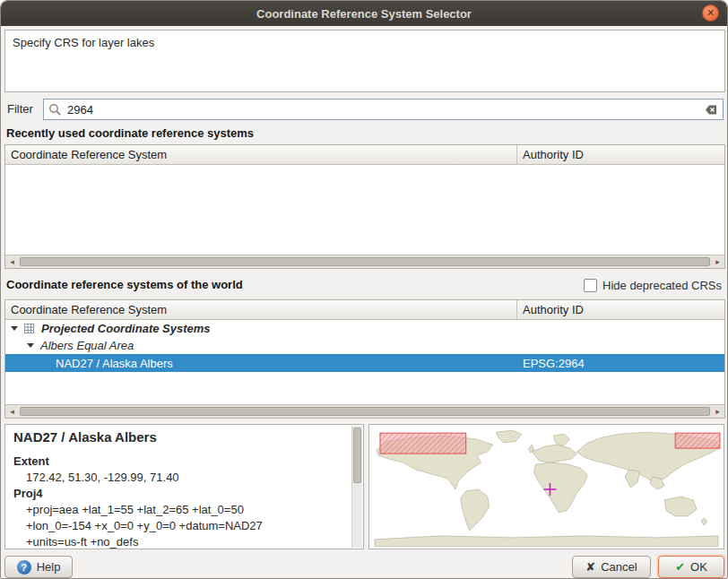 The image size is (728, 579). What do you see at coordinates (262, 154) in the screenshot?
I see `recent-col-crs: Coordinate Reference System` at bounding box center [262, 154].